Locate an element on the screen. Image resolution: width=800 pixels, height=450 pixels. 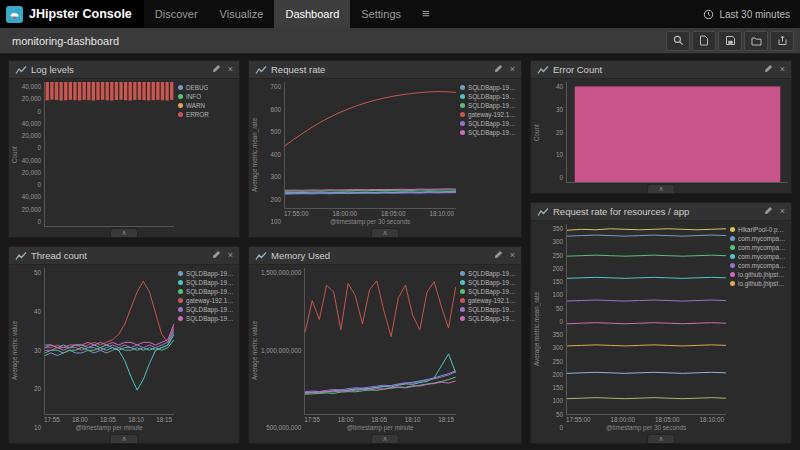
x-tick: 17:55:00 is located at coordinates (296, 214).